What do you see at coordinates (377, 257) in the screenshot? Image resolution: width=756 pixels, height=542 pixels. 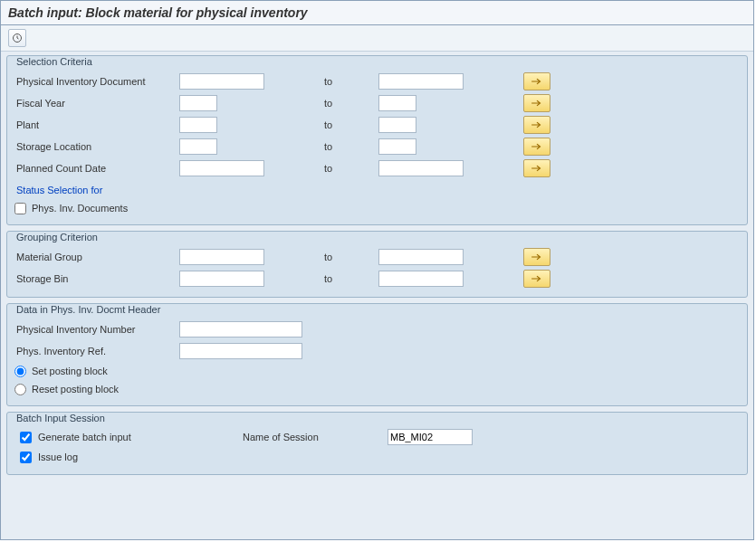 I see `material-group-row: Material Group to` at bounding box center [377, 257].